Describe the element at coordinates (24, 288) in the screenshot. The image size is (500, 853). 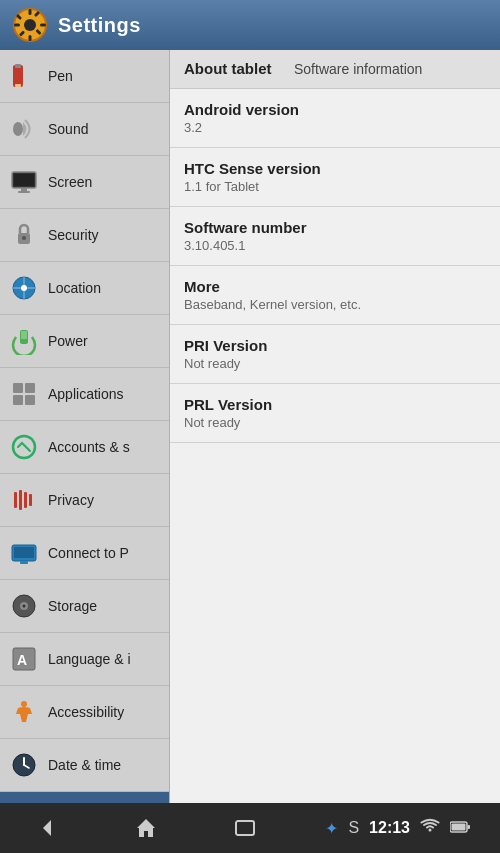
I see `location-icon` at that location.